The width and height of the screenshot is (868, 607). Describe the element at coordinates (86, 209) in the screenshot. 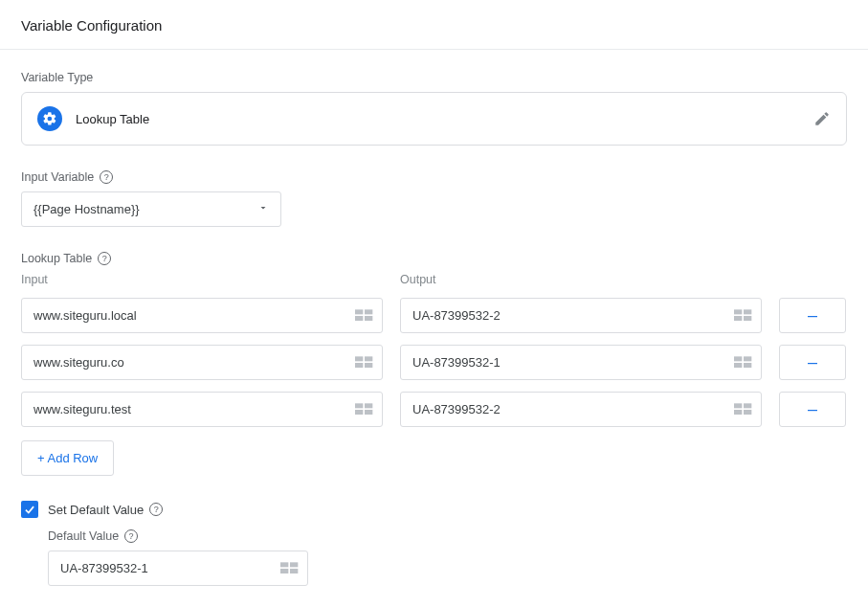

I see `input-variable-value: {{Page Hostname}}` at that location.